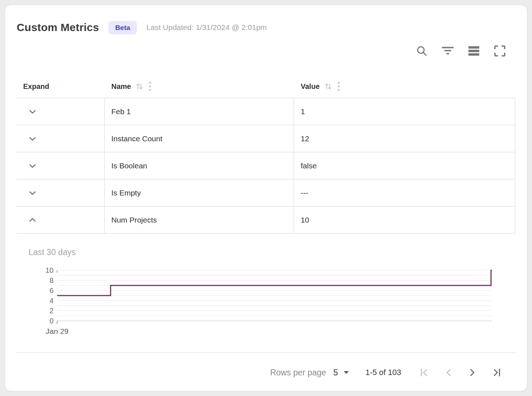  Describe the element at coordinates (422, 51) in the screenshot. I see `search-icon` at that location.